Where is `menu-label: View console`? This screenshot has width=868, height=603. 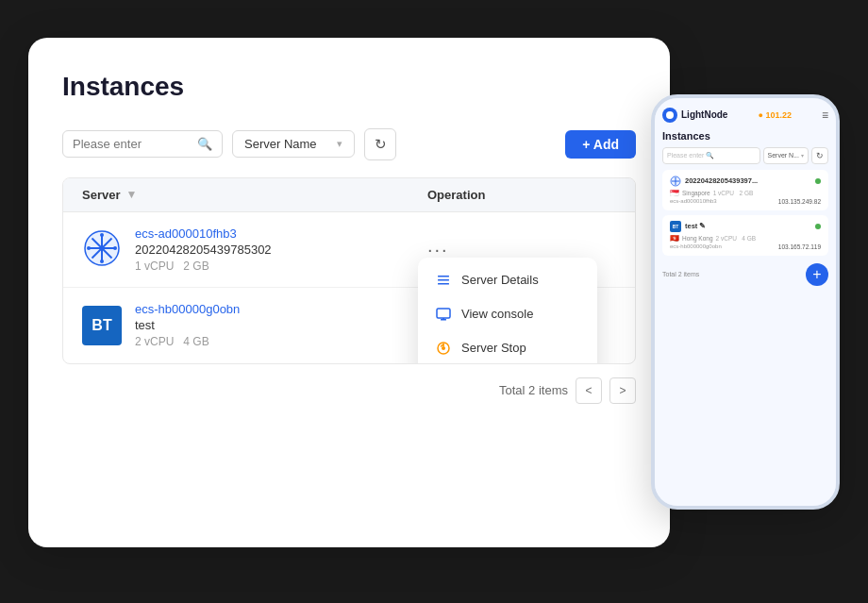
menu-label: View console is located at coordinates (497, 313).